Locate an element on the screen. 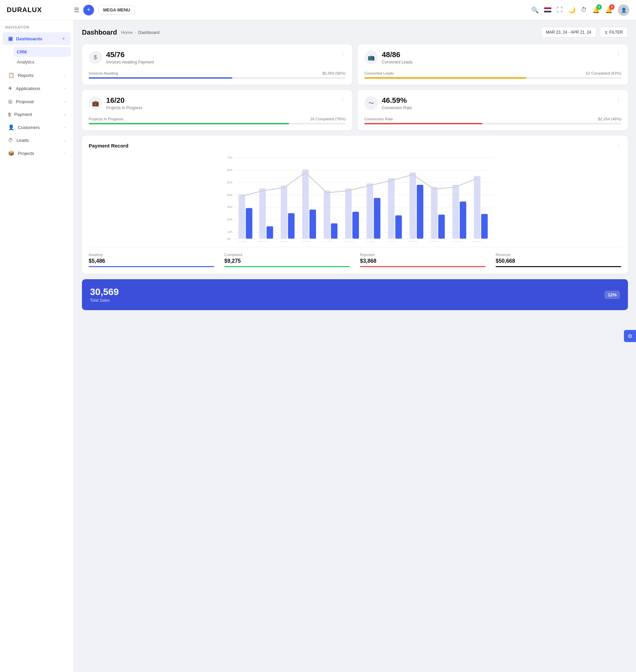 Image resolution: width=636 pixels, height=672 pixels. sidebar-subitem-analytics: Analytics is located at coordinates (42, 62).